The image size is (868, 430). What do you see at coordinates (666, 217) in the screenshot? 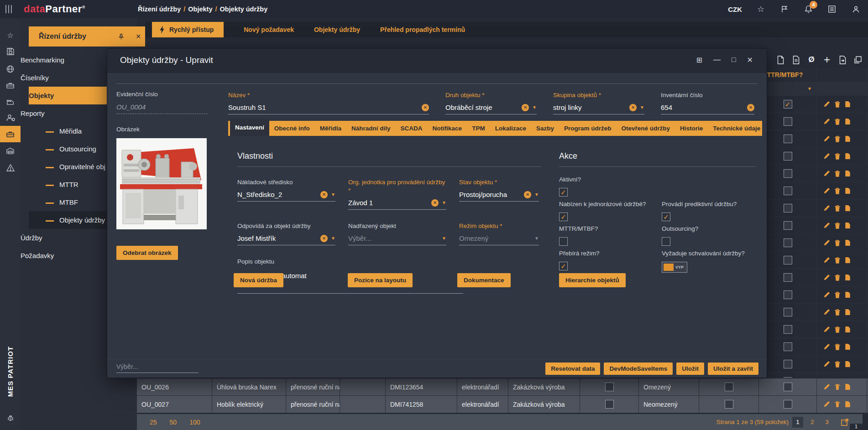
I see `predictive-maintenance-checkbox: ✓` at bounding box center [666, 217].